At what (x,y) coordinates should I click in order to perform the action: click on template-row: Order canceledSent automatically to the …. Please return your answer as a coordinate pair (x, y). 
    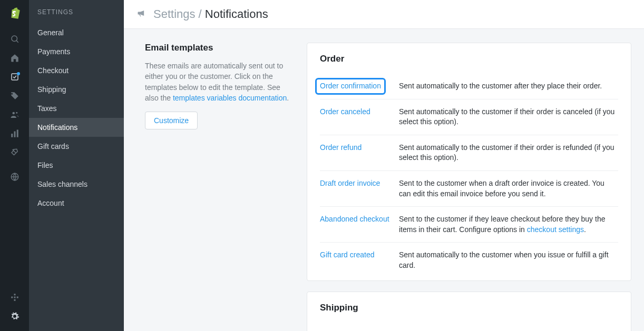
    Looking at the image, I should click on (469, 117).